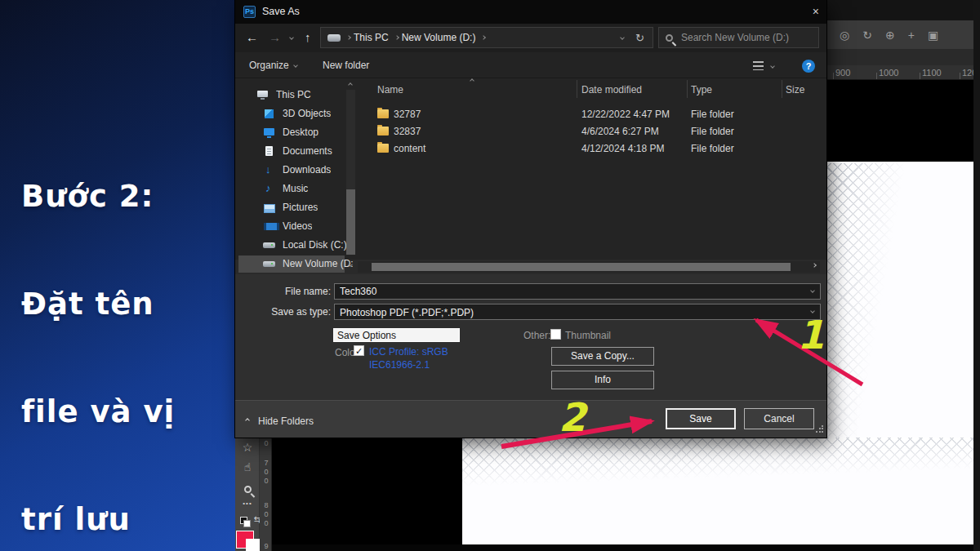 Image resolution: width=980 pixels, height=551 pixels. What do you see at coordinates (612, 90) in the screenshot?
I see `column-header-date-modified: Date modified` at bounding box center [612, 90].